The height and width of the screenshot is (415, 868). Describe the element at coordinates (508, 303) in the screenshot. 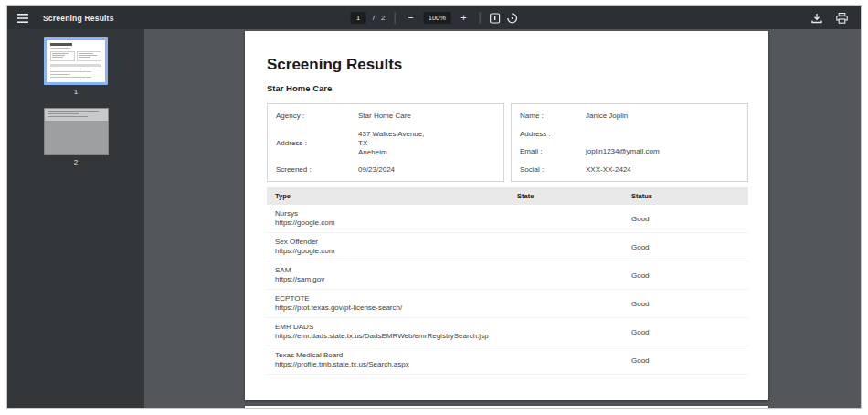

I see `table-row: ECPTOTE https://ptot.texas.gov/pt-licens…` at that location.